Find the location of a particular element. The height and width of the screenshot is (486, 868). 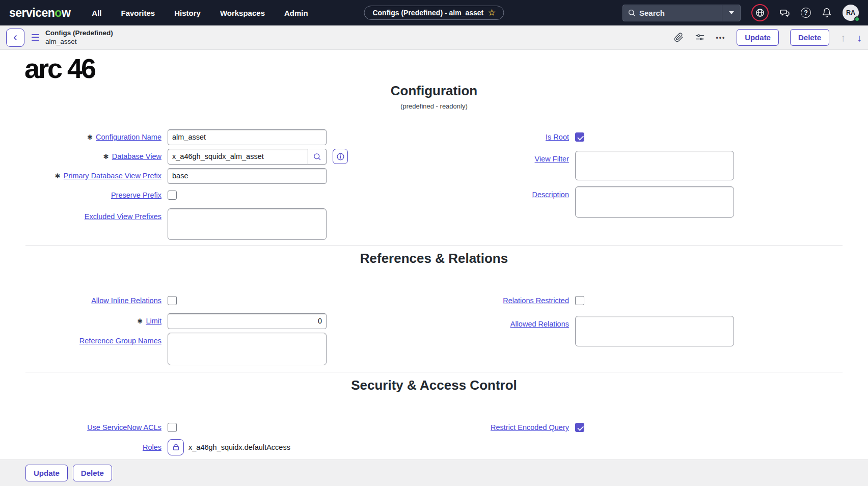

restrict-encoded-query-label: Restrict Encoded Query is located at coordinates (530, 427).